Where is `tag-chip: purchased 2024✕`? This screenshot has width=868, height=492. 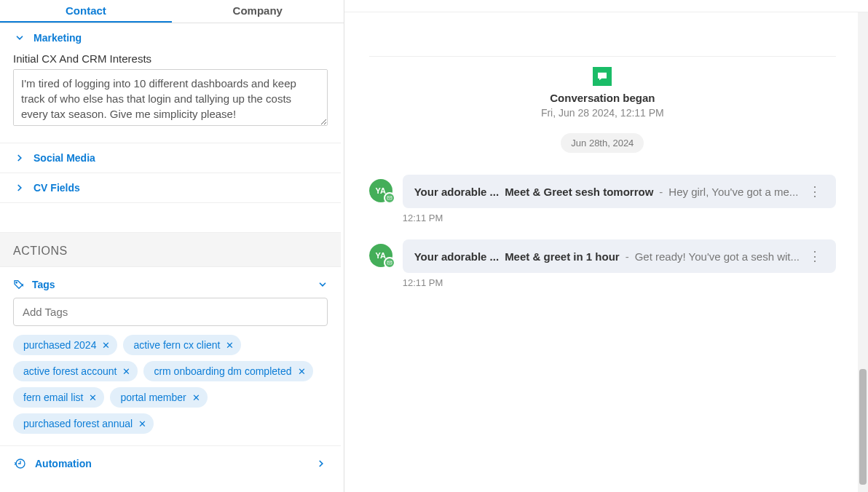 tag-chip: purchased 2024✕ is located at coordinates (66, 345).